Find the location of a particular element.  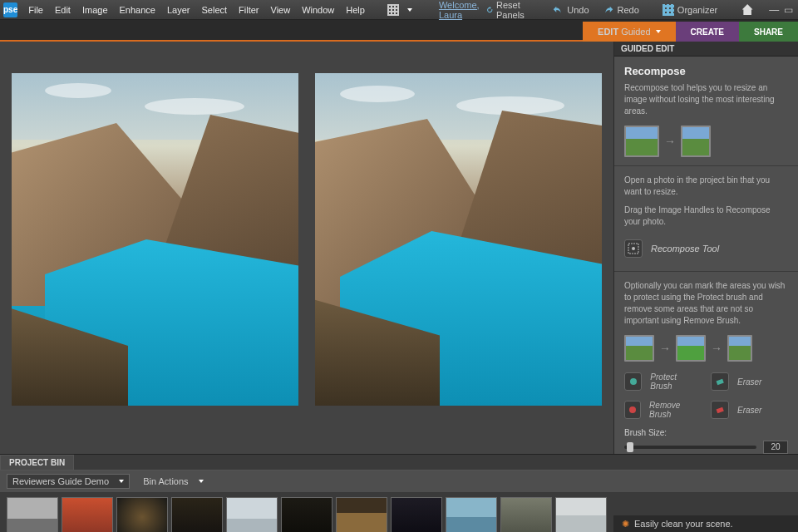

project-bin-dropdown: Reviewers Guide Demo is located at coordinates (68, 481).